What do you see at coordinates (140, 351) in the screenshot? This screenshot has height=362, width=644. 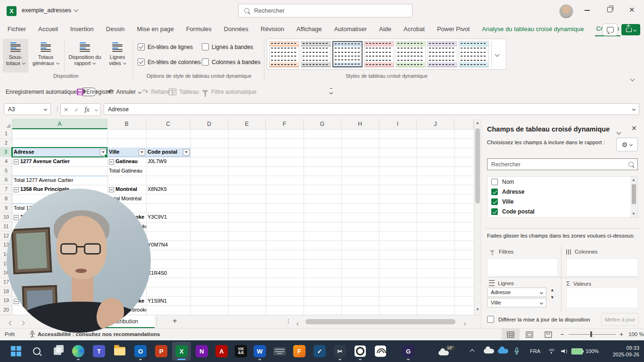 I see `taskbar-outlook-icon: O` at bounding box center [140, 351].